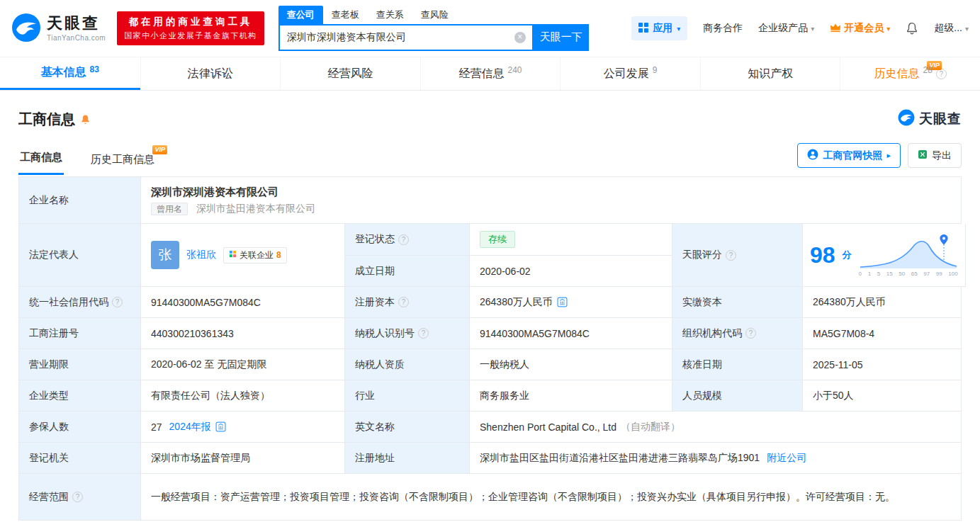 This screenshot has height=527, width=980. What do you see at coordinates (738, 365) in the screenshot?
I see `approval-date-label: 核准日期` at bounding box center [738, 365].